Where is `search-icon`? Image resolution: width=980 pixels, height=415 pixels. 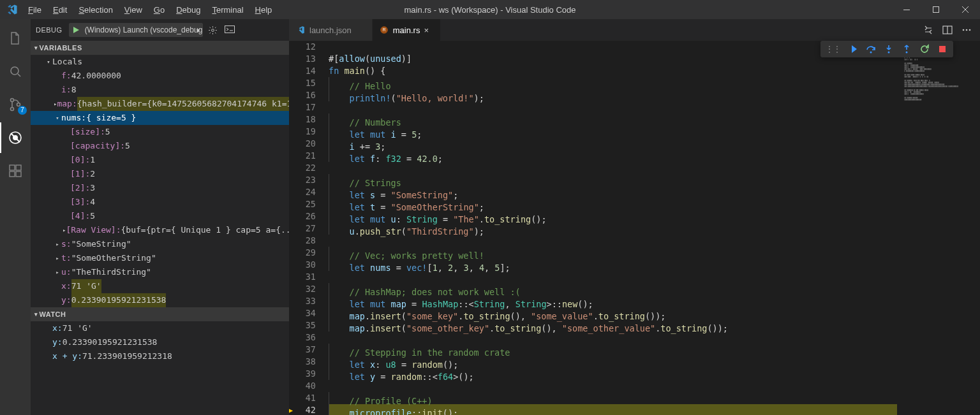
search-icon is located at coordinates (15, 71).